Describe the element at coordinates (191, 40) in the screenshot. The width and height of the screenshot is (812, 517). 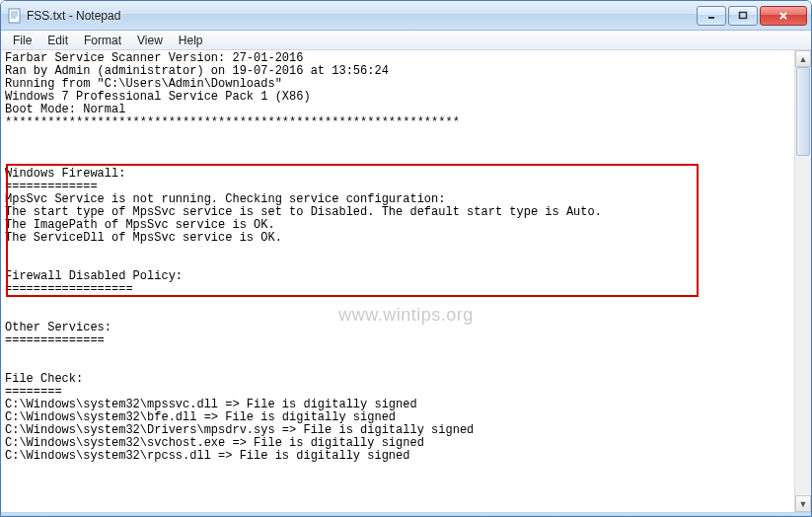
I see `menu-help: Help` at that location.